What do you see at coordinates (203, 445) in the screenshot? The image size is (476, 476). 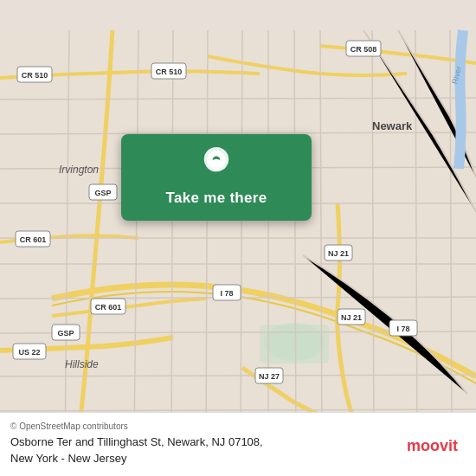 I see `address-block: © OpenStreetMap contributors Osborne Ter…` at bounding box center [203, 445].